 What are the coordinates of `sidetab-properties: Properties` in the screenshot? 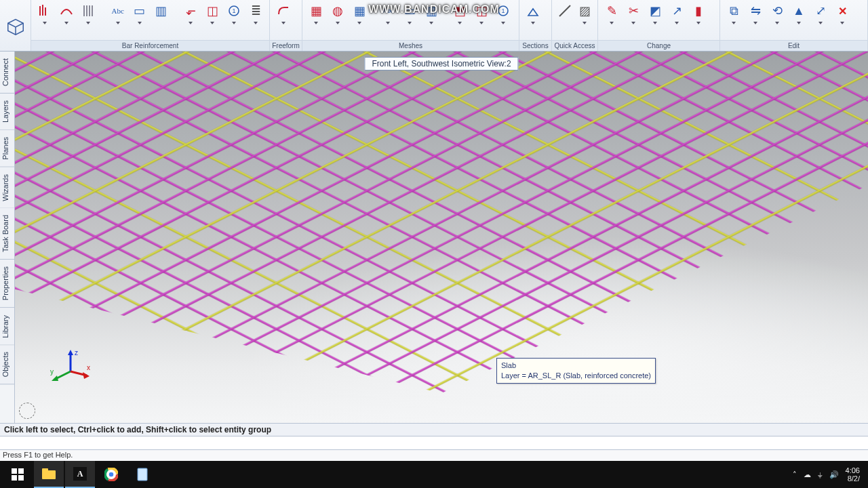 It's located at (7, 283).